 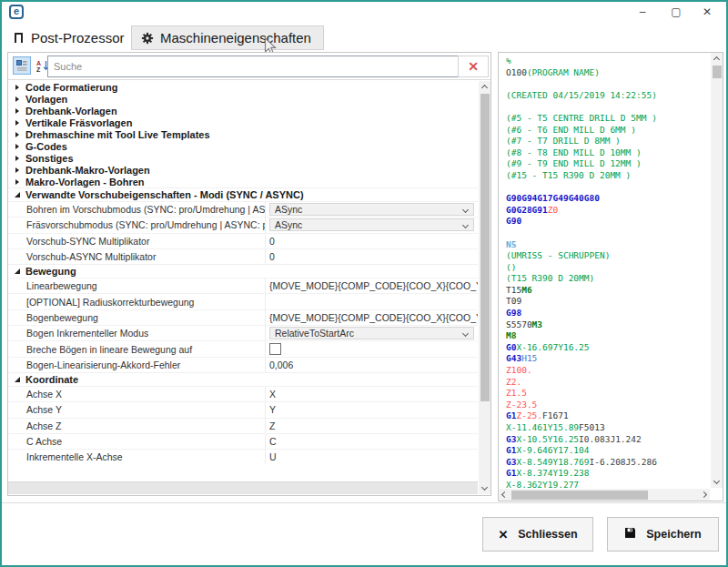 I want to click on clear-search-button: ✕, so click(x=473, y=66).